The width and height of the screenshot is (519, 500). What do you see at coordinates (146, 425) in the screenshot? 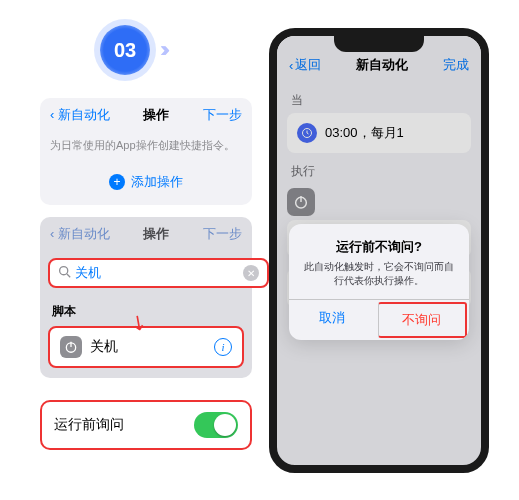
I see `ask-before-run-row: 运行前询问` at bounding box center [146, 425].